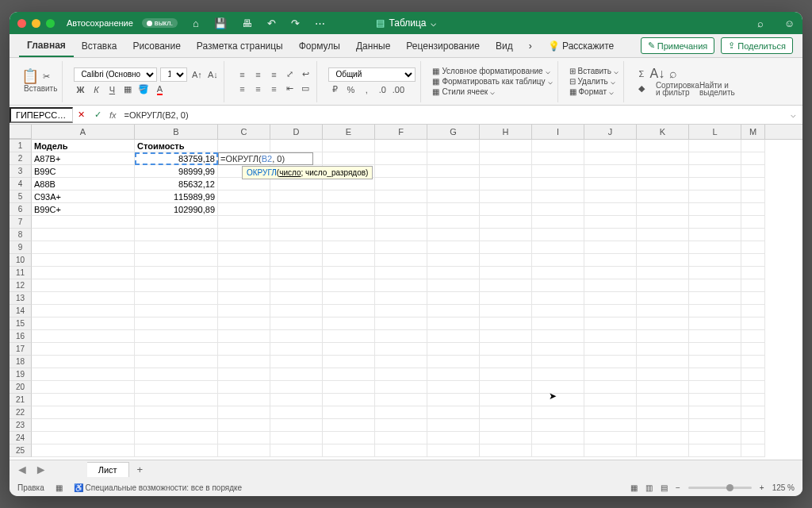 The height and width of the screenshot is (508, 812). Describe the element at coordinates (21, 413) in the screenshot. I see `row-header: 22` at that location.